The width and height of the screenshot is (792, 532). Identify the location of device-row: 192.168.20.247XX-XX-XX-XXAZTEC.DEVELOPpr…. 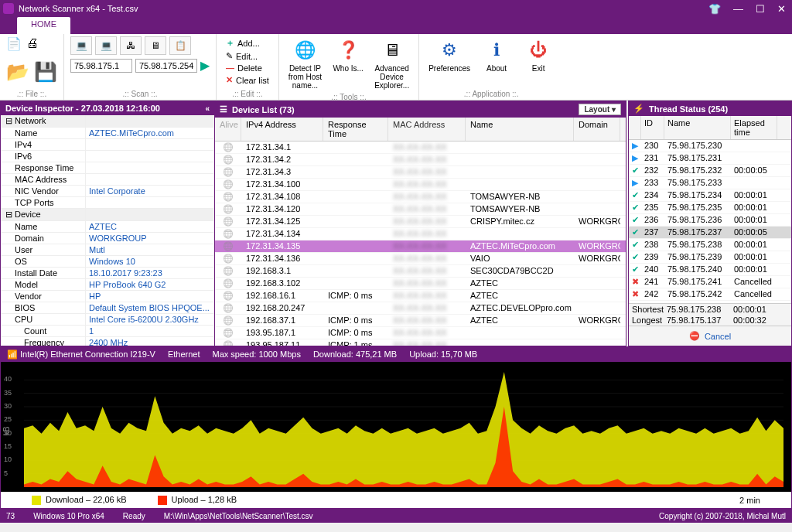
(421, 309).